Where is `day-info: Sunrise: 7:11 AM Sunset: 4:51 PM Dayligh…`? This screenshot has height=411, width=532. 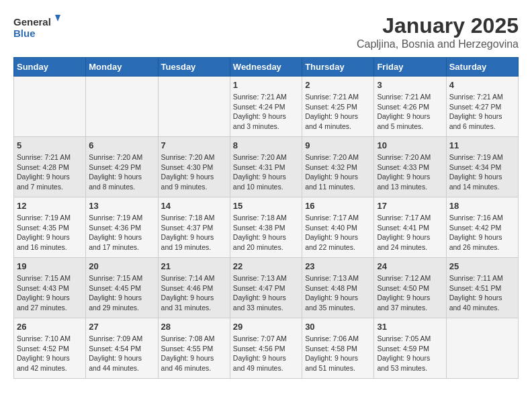
day-info: Sunrise: 7:11 AM Sunset: 4:51 PM Dayligh… is located at coordinates (482, 293).